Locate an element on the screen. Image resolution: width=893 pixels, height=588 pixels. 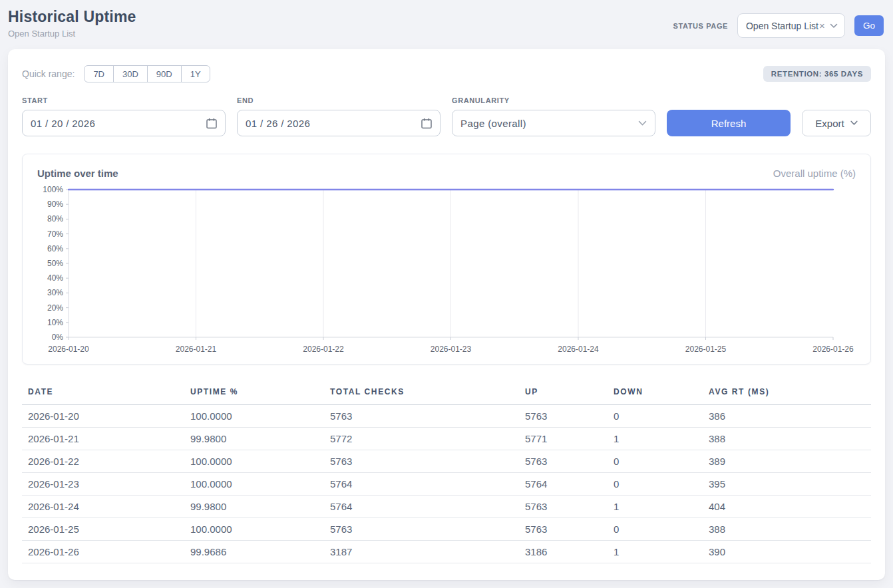
topbar-right: STATUS PAGE Open Startup List× Go is located at coordinates (779, 25).